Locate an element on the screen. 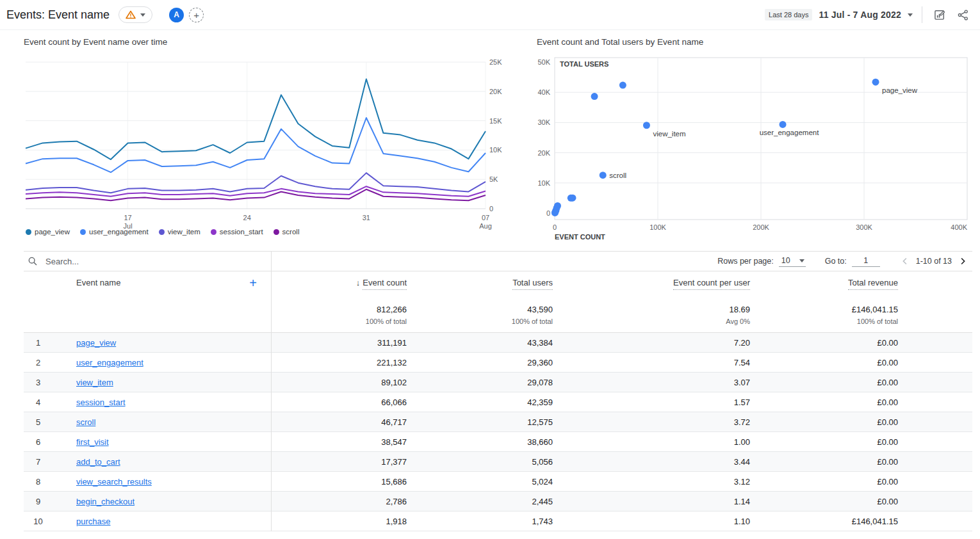 This screenshot has height=539, width=980. svg-text: 15K is located at coordinates (496, 121).